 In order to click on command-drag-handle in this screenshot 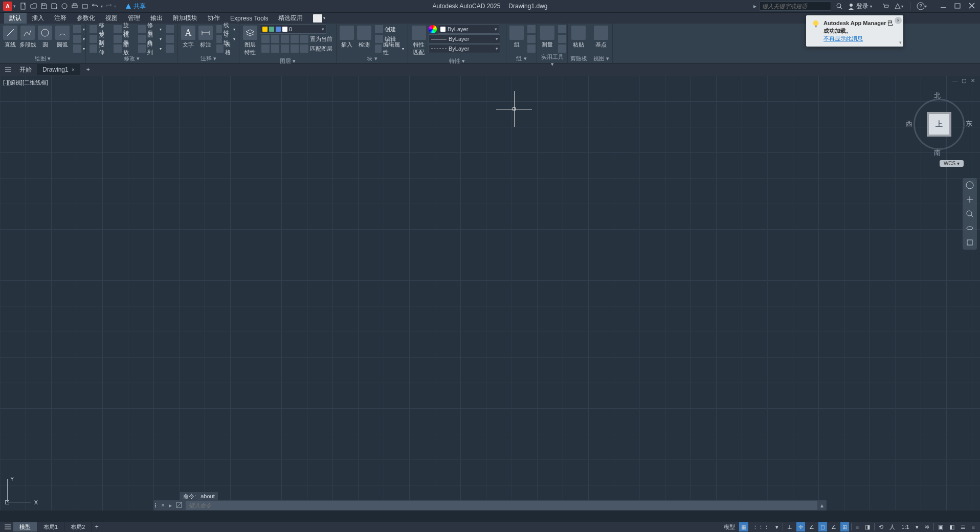, I will do `click(156, 505)`.